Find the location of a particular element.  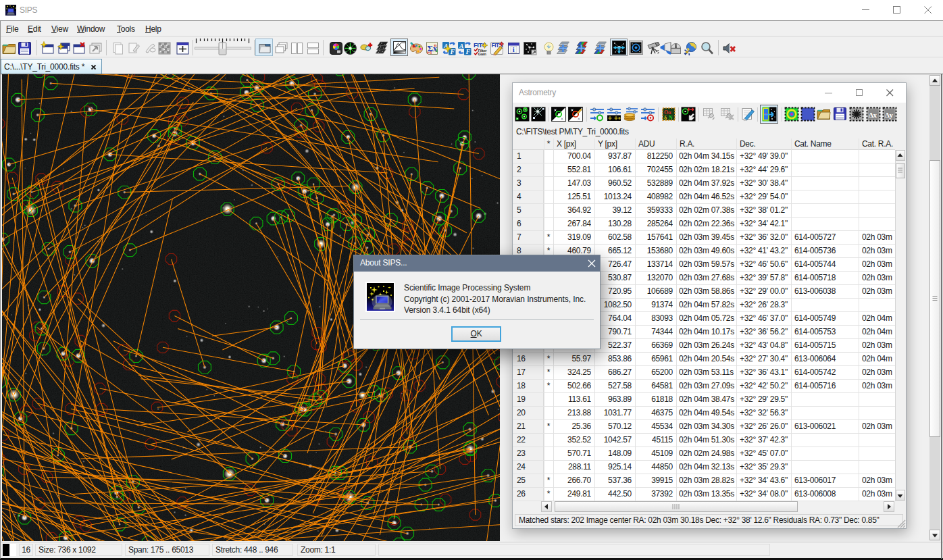

svg-text: n is located at coordinates (436, 45).